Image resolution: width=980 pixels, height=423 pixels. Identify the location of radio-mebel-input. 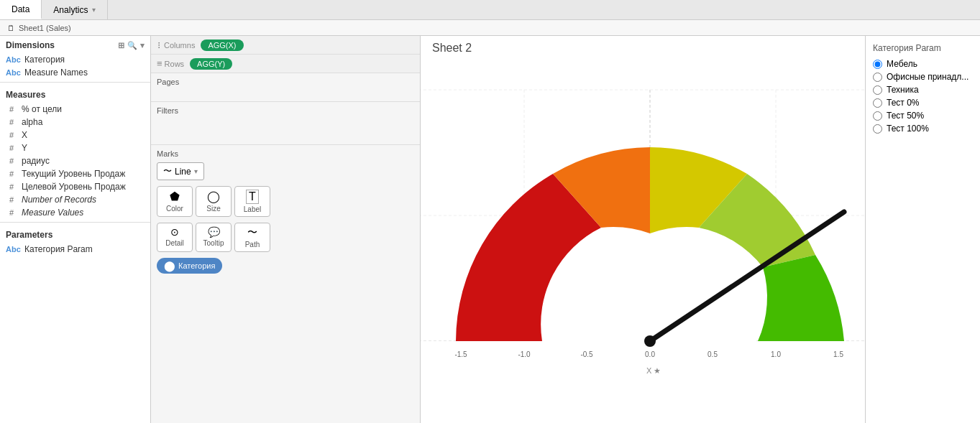
(877, 65).